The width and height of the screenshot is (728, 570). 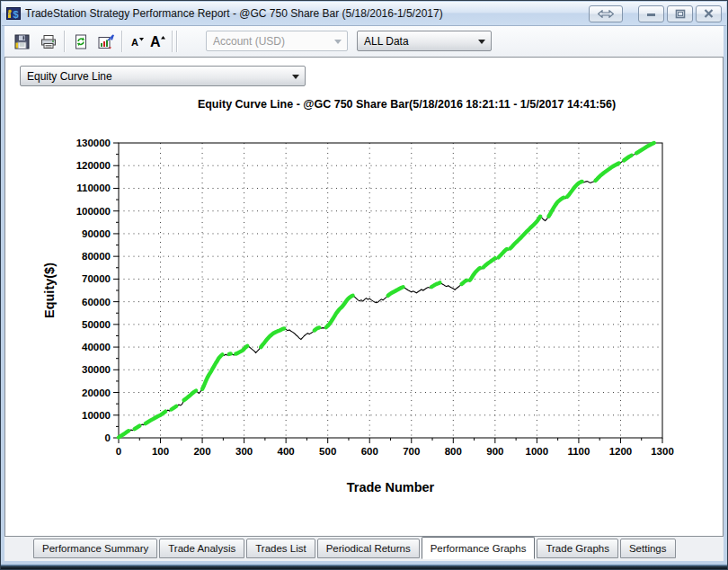 I want to click on x-tick-label: 1000, so click(x=537, y=451).